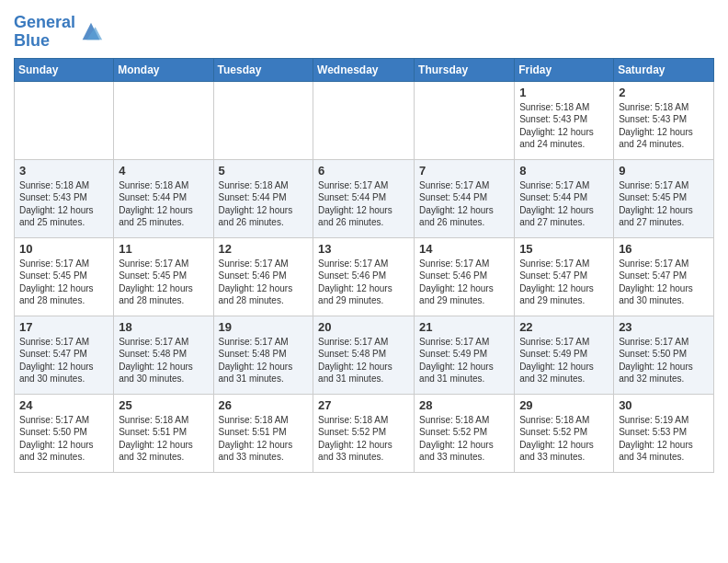  What do you see at coordinates (364, 355) in the screenshot?
I see `day-cell: 20Sunrise: 5:17 AM Sunset: 5:48 PM Dayli…` at bounding box center [364, 355].